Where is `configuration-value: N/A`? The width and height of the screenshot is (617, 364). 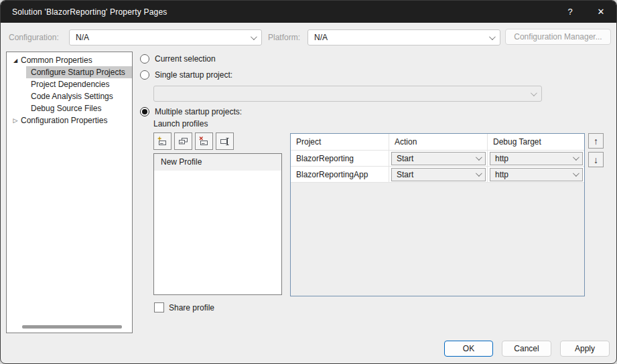
configuration-value: N/A is located at coordinates (163, 37).